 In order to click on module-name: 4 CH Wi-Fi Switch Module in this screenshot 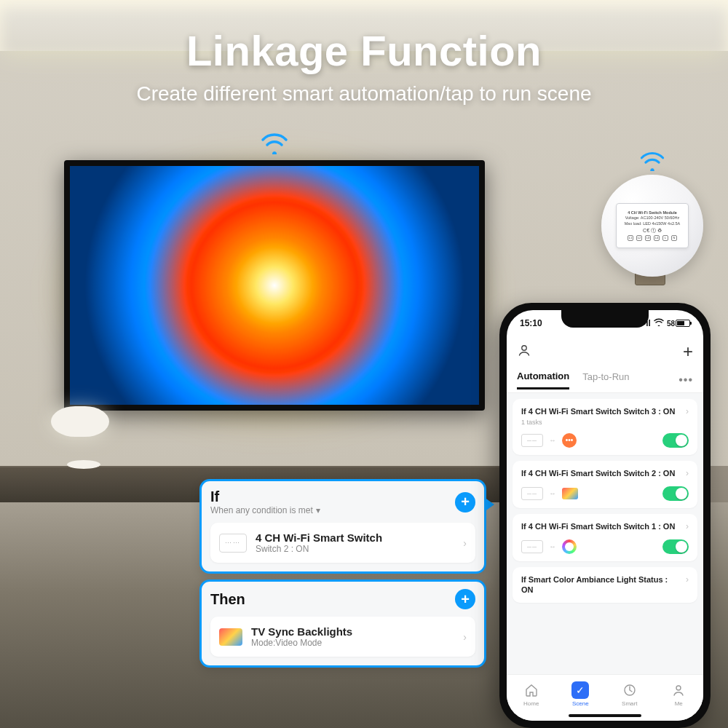, I will do `click(652, 213)`.